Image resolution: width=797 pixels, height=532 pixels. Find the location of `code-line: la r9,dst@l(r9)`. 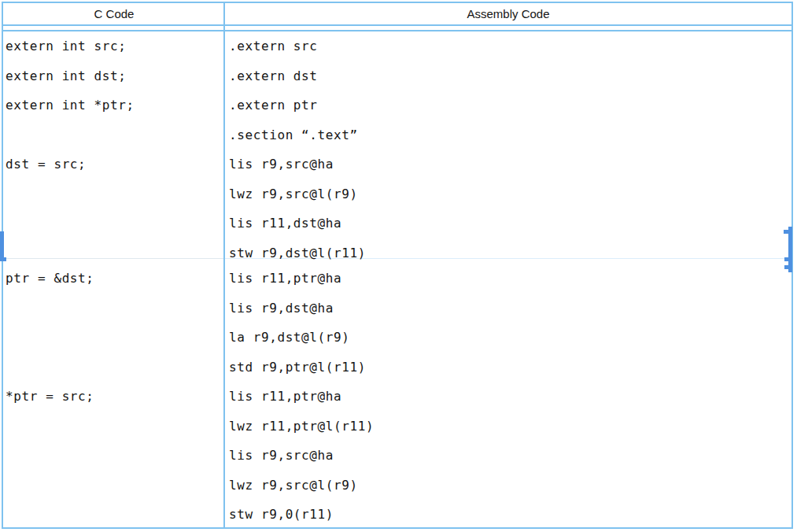

code-line: la r9,dst@l(r9) is located at coordinates (508, 338).